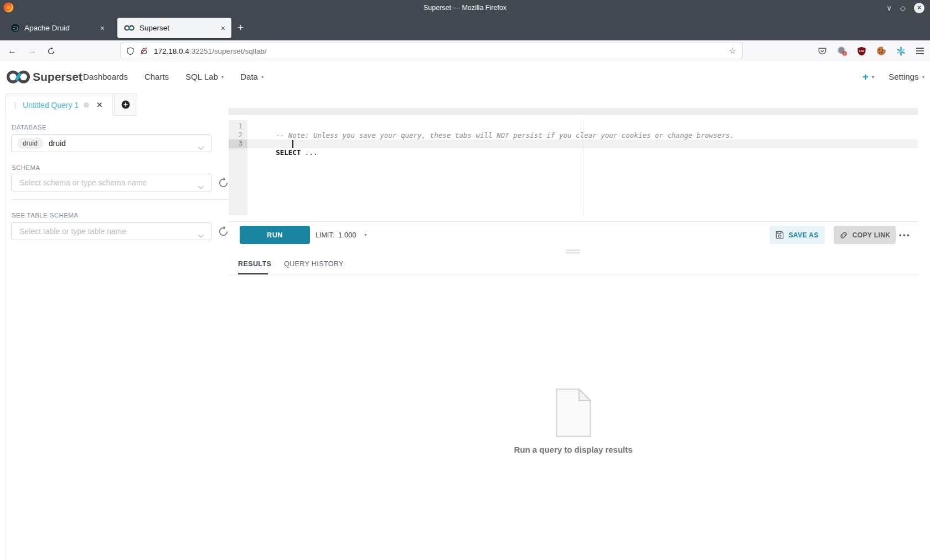 The width and height of the screenshot is (930, 560). What do you see at coordinates (12, 51) in the screenshot?
I see `back-button: ←` at bounding box center [12, 51].